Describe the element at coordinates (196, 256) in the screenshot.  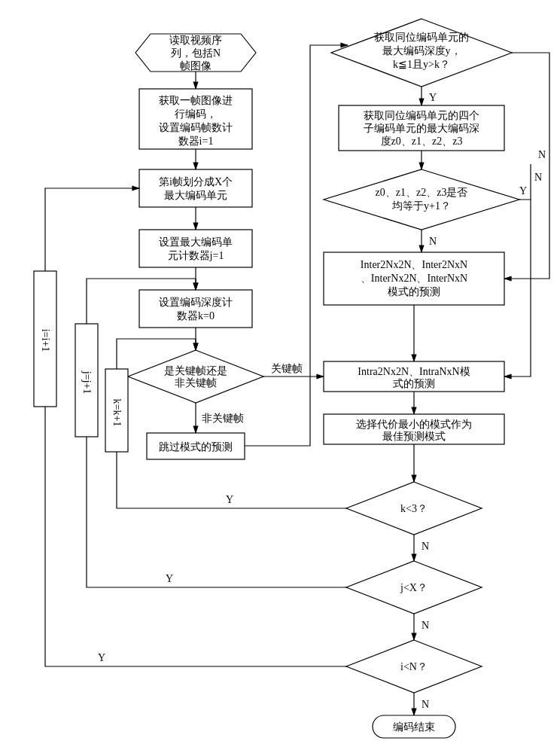
I see `setj-l2: 元计数器j=1` at that location.